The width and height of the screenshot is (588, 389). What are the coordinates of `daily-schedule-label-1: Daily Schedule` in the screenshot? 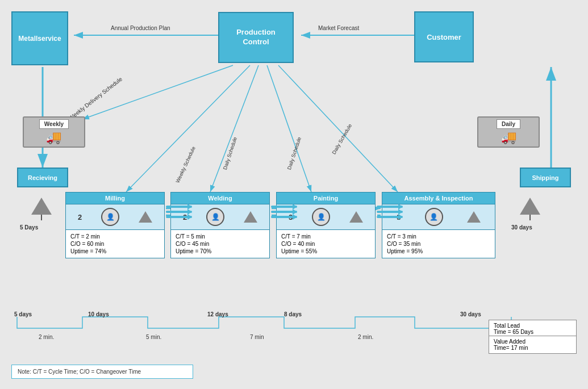 It's located at (230, 153).